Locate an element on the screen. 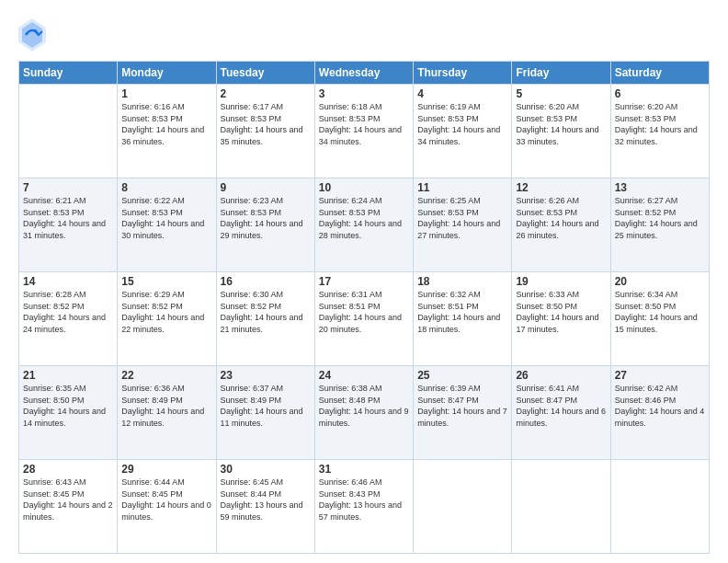 This screenshot has width=728, height=563. logo is located at coordinates (34, 35).